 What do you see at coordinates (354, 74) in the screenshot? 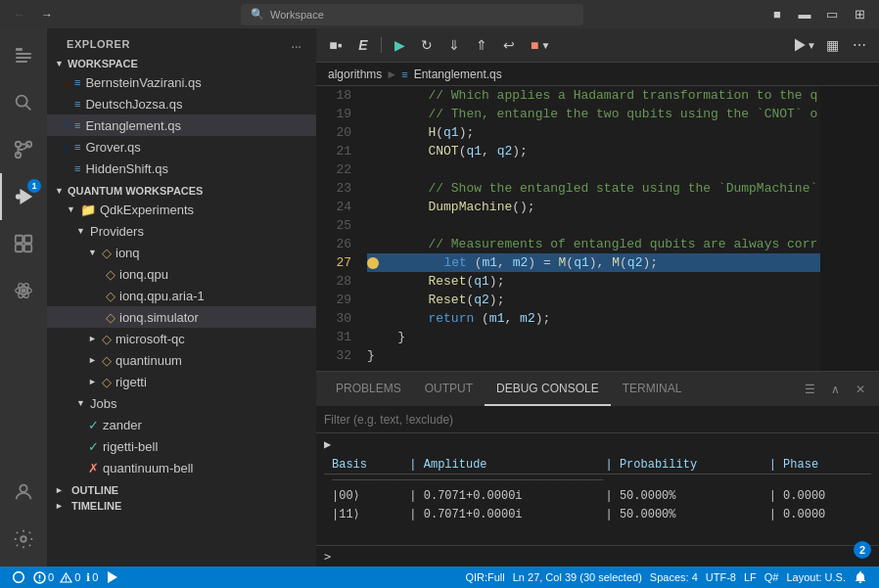
I see `breadcrumb-algorithms: algorithms` at bounding box center [354, 74].